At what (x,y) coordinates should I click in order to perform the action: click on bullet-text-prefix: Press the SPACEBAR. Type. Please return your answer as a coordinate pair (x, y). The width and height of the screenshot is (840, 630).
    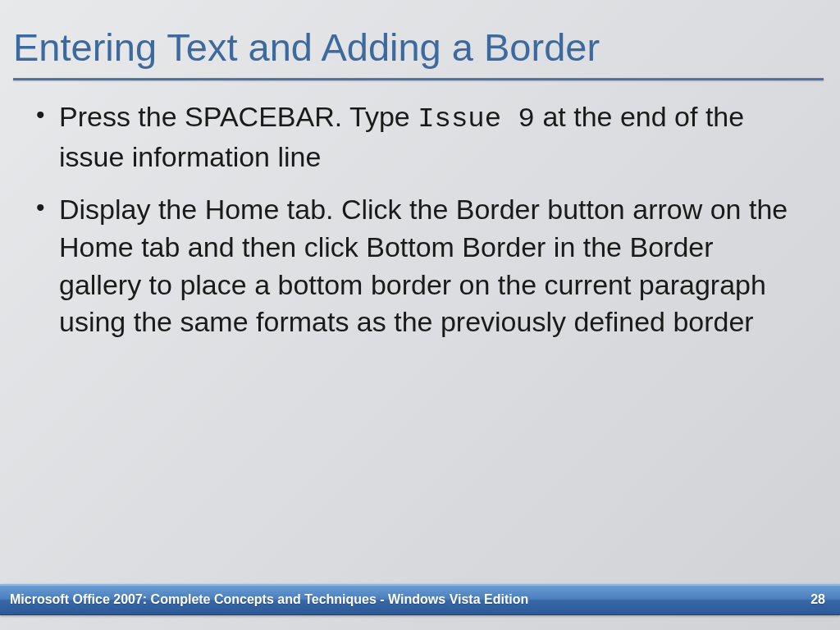
    Looking at the image, I should click on (238, 116).